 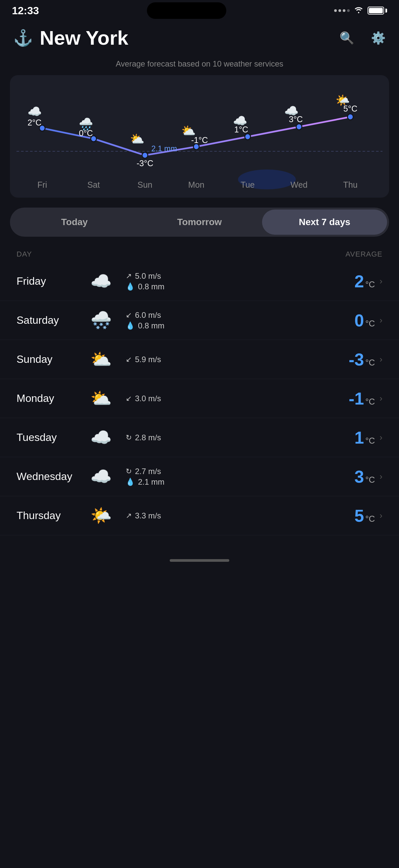 I want to click on temp-value: 2, so click(x=359, y=282).